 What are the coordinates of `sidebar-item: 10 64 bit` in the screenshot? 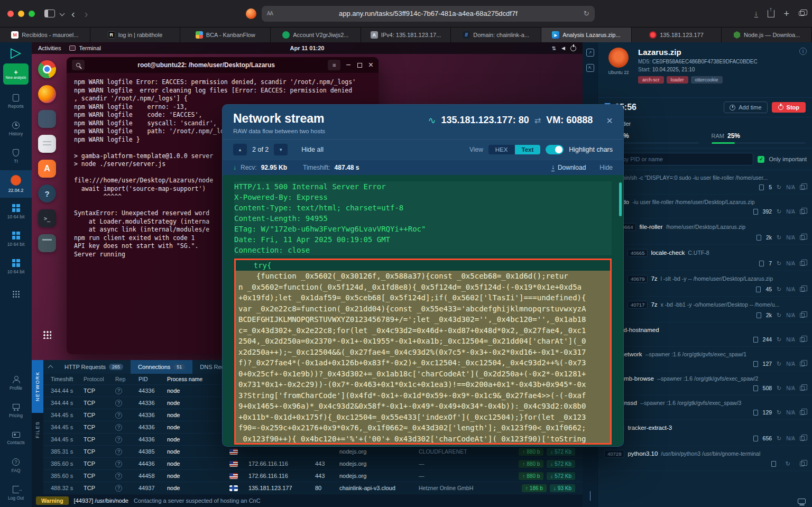 It's located at (16, 266).